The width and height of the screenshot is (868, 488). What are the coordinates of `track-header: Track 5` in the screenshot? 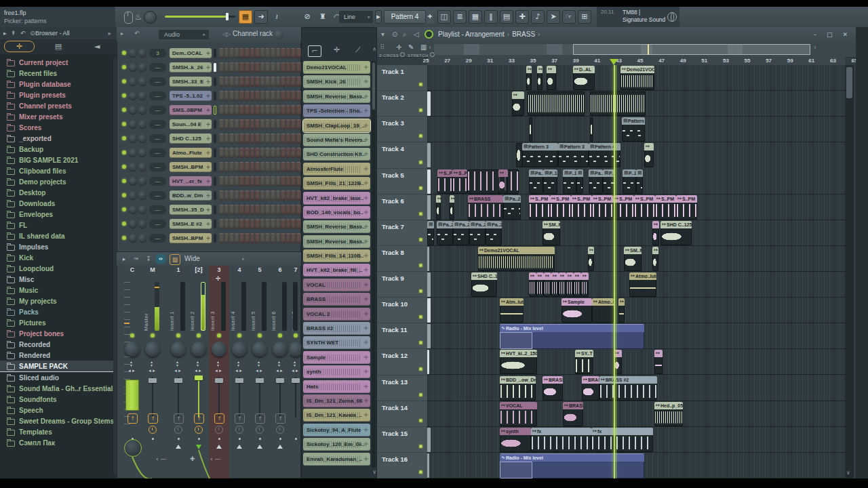 It's located at (402, 182).